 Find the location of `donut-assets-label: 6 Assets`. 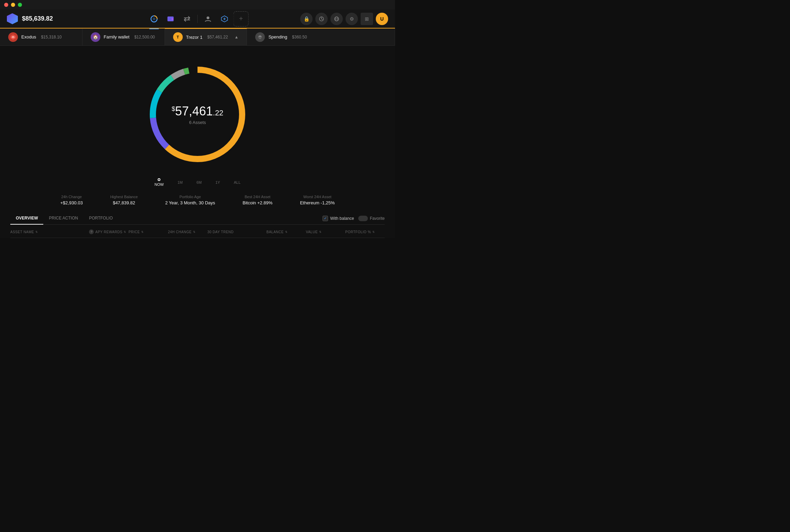

donut-assets-label: 6 Assets is located at coordinates (198, 122).